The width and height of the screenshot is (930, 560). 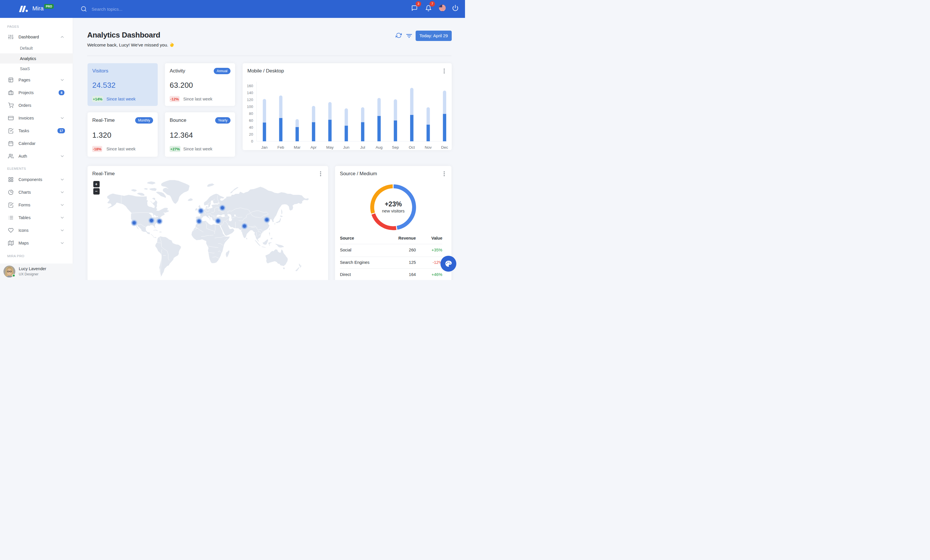 I want to click on svg-text: Mar, so click(x=297, y=147).